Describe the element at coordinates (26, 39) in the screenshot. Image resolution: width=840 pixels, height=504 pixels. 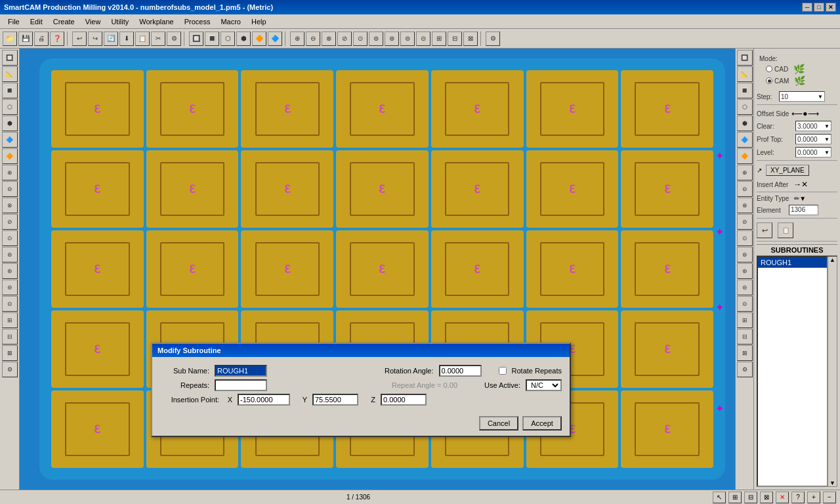
I see `toolbar-btn-2: 💾` at that location.